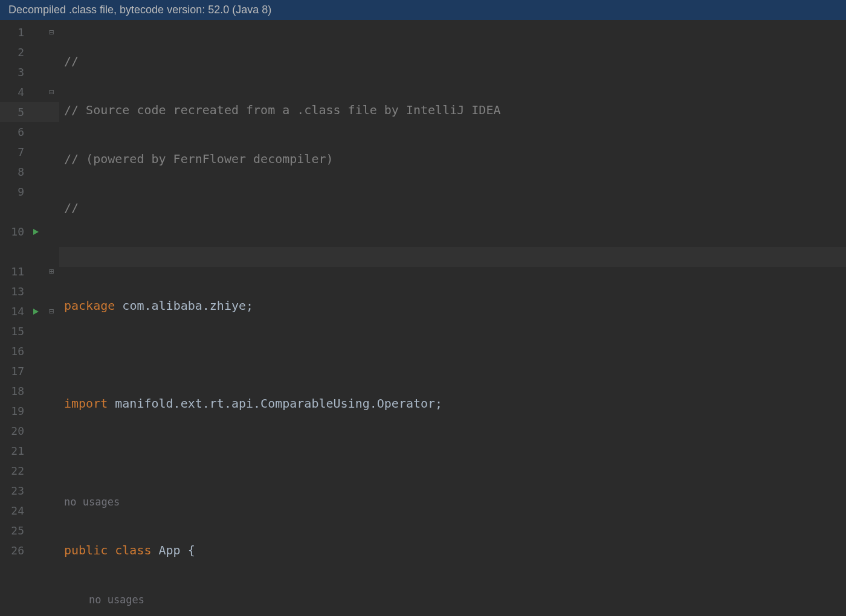  I want to click on line-number: 11, so click(14, 272).